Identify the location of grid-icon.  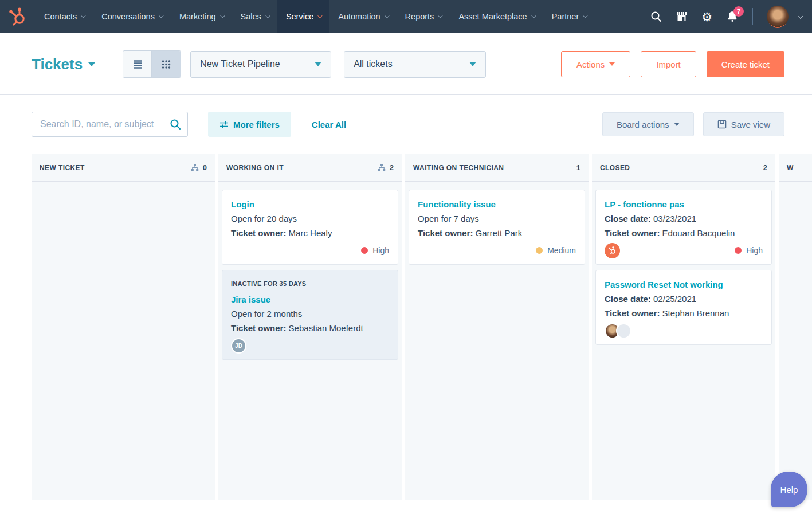
(166, 64).